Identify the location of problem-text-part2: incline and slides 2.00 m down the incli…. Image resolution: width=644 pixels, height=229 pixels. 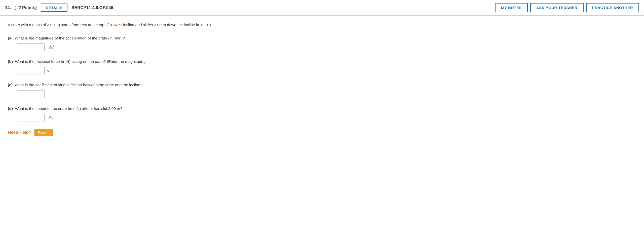
(161, 25).